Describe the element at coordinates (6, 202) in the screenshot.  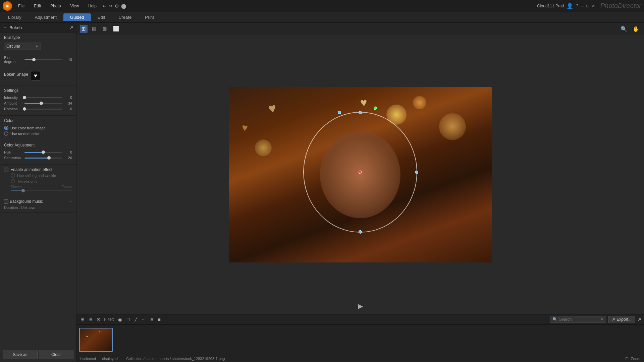
I see `bg-music-checkbox` at that location.